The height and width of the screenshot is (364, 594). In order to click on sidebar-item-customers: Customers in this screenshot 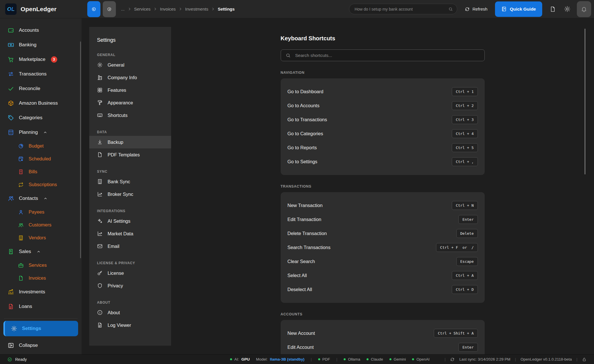, I will do `click(41, 225)`.